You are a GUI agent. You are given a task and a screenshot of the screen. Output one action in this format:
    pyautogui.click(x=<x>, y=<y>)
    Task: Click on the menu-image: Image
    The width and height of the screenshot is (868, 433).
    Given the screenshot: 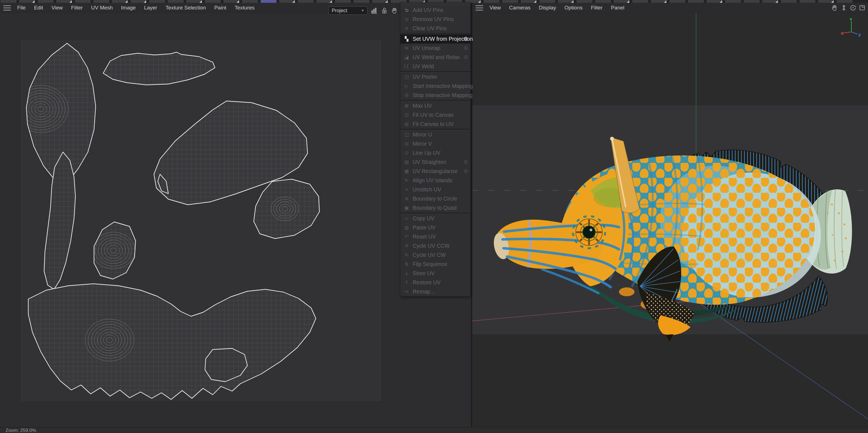 What is the action you would take?
    pyautogui.click(x=129, y=8)
    